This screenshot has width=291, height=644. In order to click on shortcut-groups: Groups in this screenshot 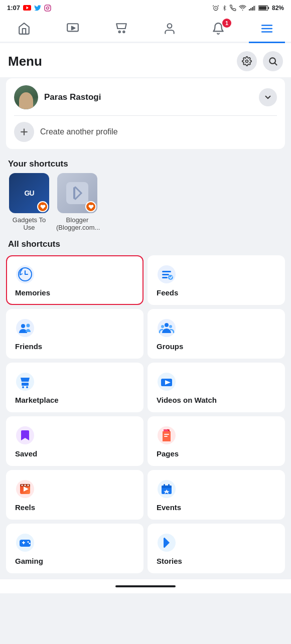, I will do `click(216, 334)`.